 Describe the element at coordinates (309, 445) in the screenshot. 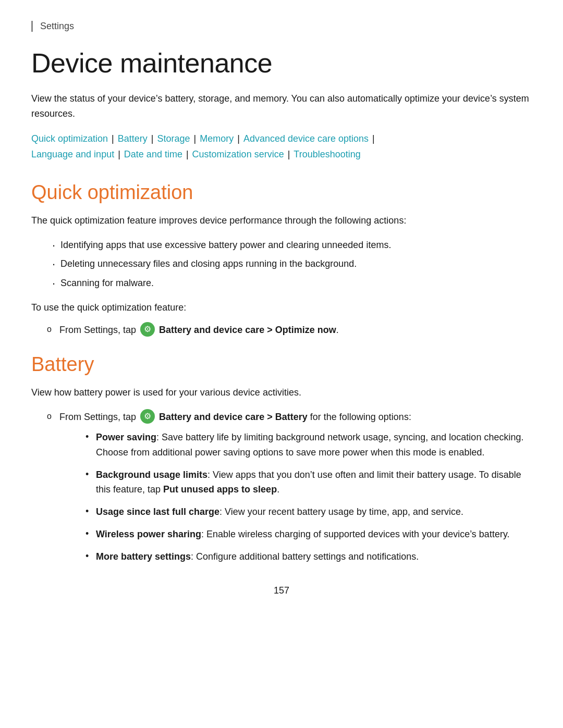

I see `battery-option-power-saving: Power saving: Save battery life by limit…` at that location.